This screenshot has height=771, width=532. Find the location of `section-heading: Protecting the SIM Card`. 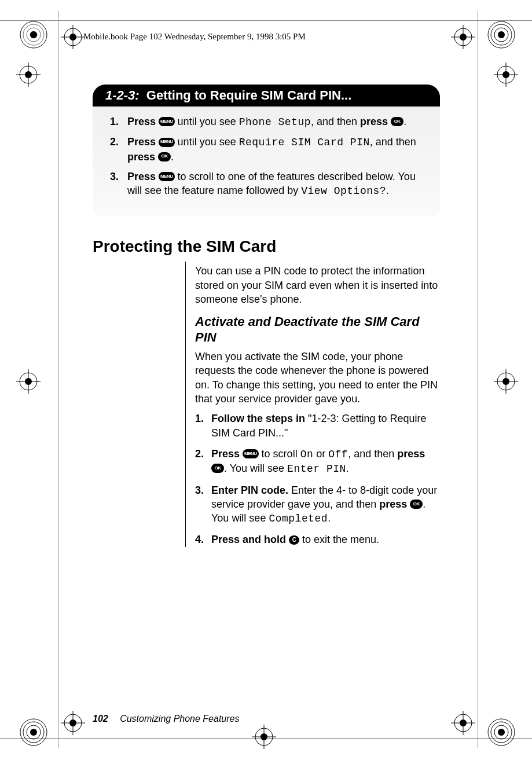

section-heading: Protecting the SIM Card is located at coordinates (266, 247).